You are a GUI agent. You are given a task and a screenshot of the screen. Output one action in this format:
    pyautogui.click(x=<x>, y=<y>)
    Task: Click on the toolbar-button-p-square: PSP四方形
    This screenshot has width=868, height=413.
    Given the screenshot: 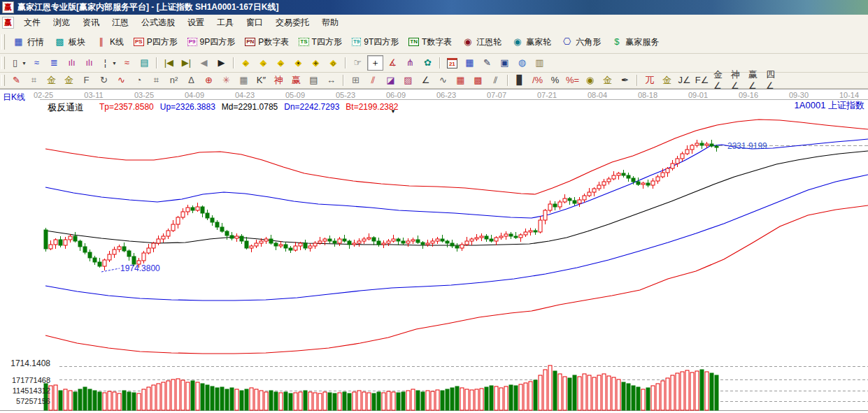 What is the action you would take?
    pyautogui.click(x=155, y=42)
    